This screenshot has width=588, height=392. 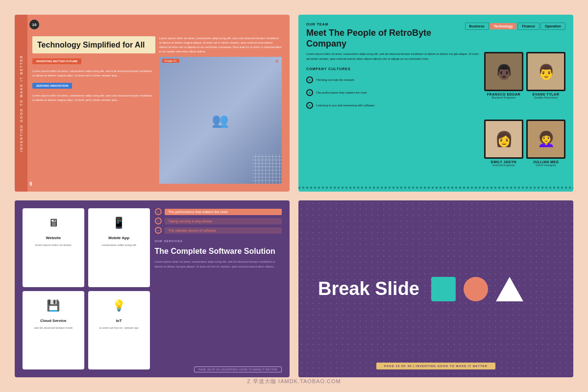 I want to click on shape-square, so click(x=443, y=289).